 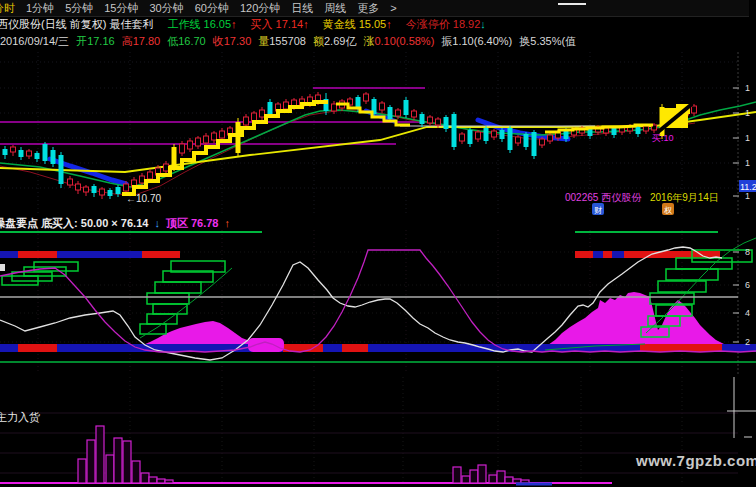 What do you see at coordinates (684, 198) in the screenshot?
I see `svg-text: 2016年9月14日` at bounding box center [684, 198].